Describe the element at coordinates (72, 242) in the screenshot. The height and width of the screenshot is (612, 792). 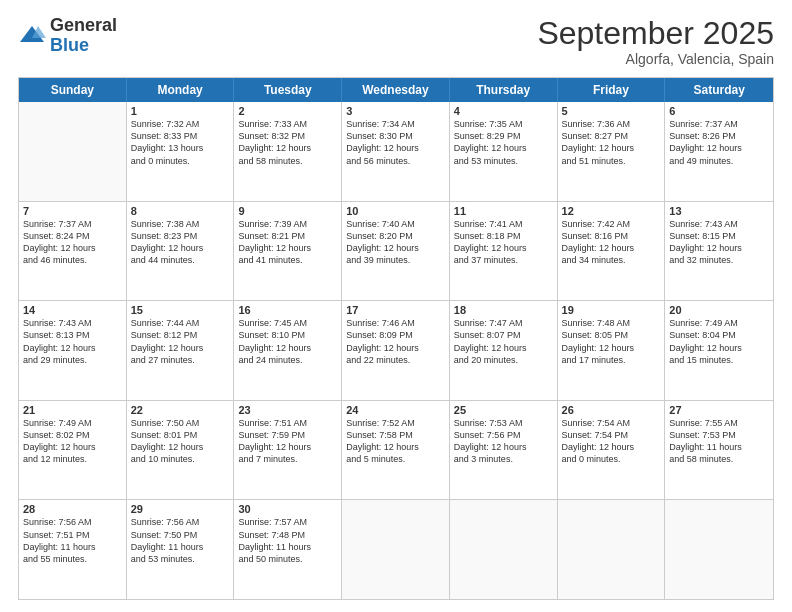
I see `day-info: Sunrise: 7:37 AM Sunset: 8:24 PM Dayligh…` at that location.